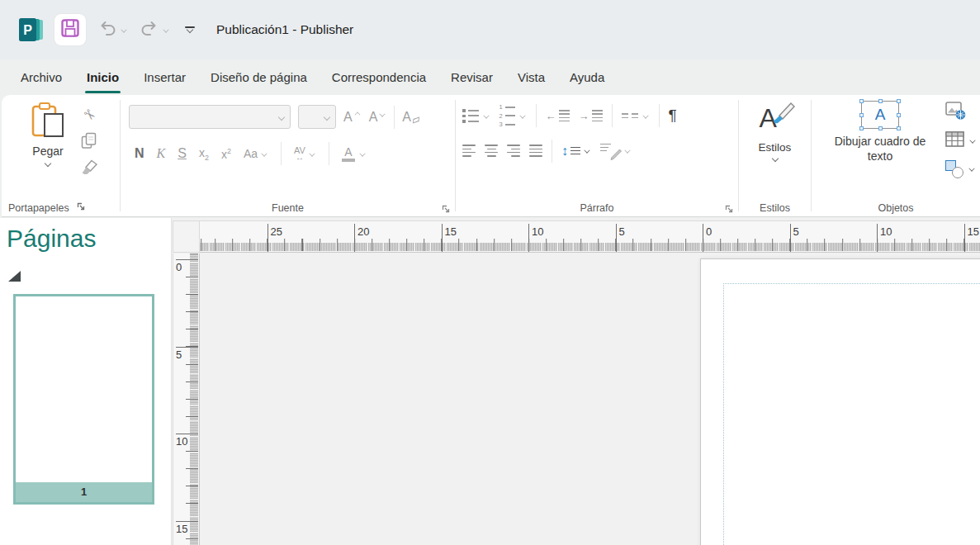 This screenshot has width=980, height=545. What do you see at coordinates (587, 78) in the screenshot?
I see `tab-ayuda: Ayuda` at bounding box center [587, 78].